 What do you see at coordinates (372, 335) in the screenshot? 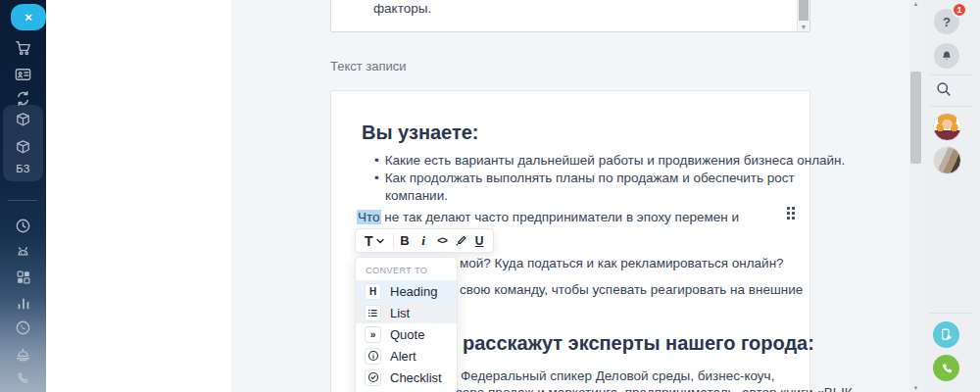
I see `quote-icon: »` at bounding box center [372, 335].